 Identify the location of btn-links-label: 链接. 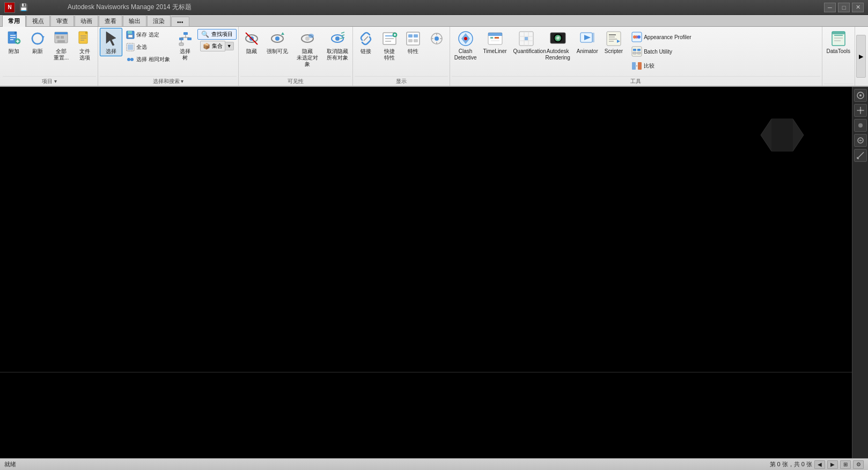
(366, 51).